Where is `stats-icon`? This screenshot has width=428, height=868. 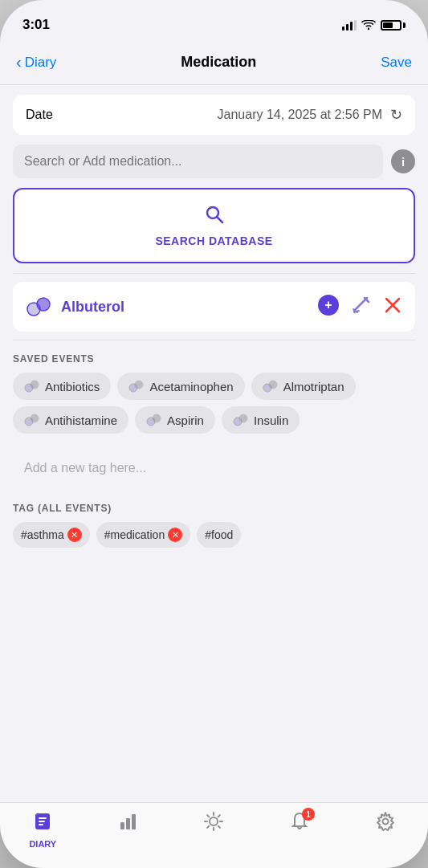 stats-icon is located at coordinates (128, 824).